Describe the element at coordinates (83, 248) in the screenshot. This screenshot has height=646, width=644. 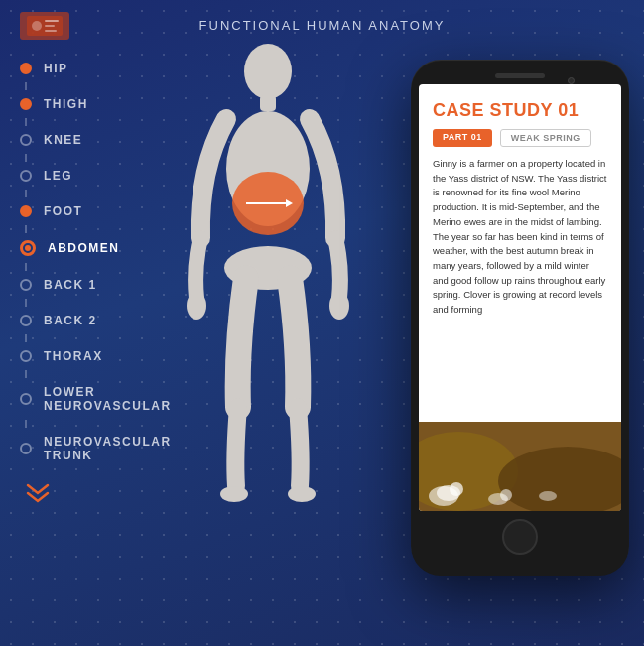
I see `sidebar-label-abdomen: ABDOMEN` at that location.